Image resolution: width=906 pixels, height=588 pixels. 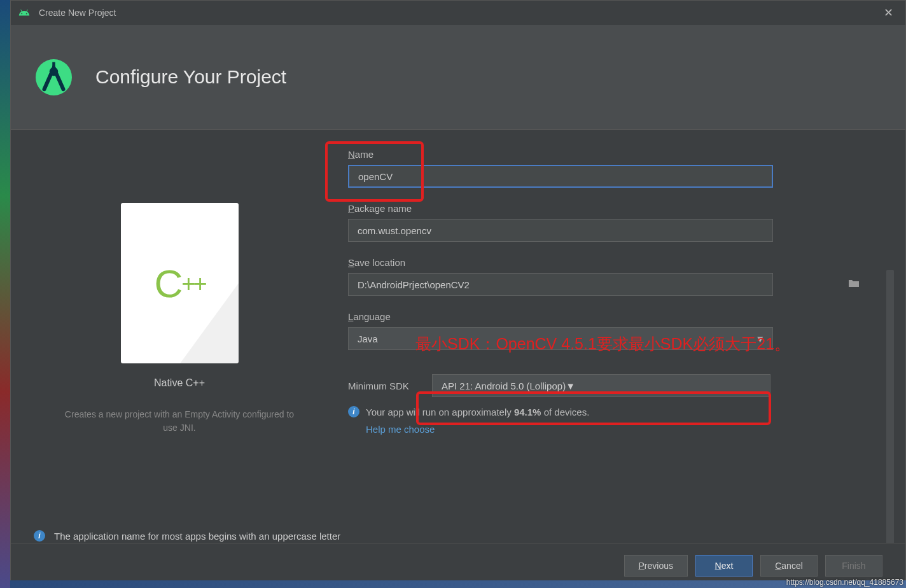 What do you see at coordinates (53, 78) in the screenshot?
I see `android-studio-logo` at bounding box center [53, 78].